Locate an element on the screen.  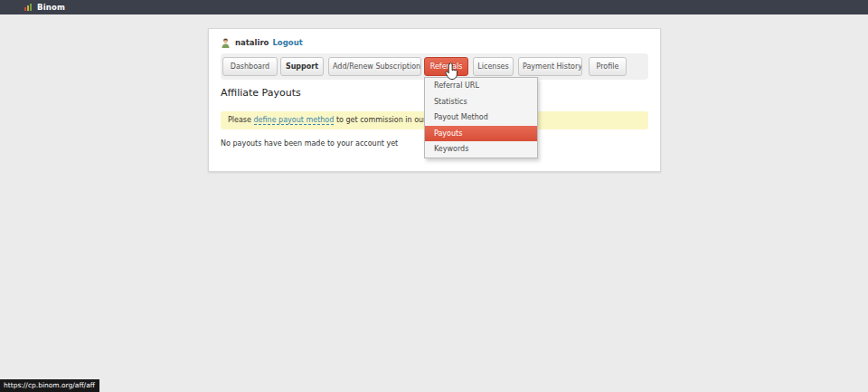
define-payout-method-link: define payout method is located at coordinates (295, 120).